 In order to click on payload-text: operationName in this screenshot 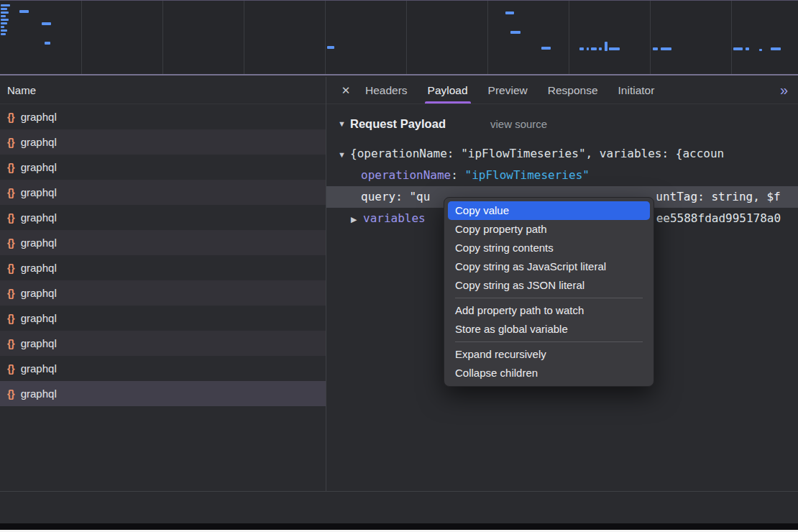, I will do `click(405, 175)`.